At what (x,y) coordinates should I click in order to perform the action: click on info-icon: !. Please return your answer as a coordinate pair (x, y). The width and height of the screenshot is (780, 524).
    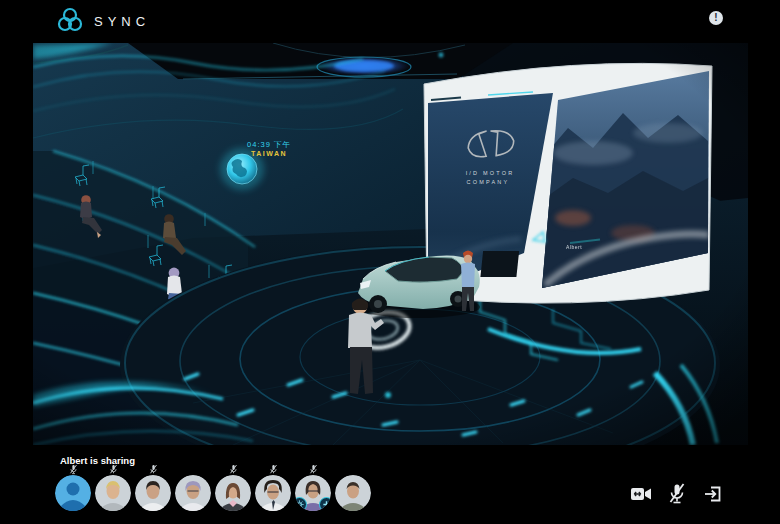
    Looking at the image, I should click on (716, 18).